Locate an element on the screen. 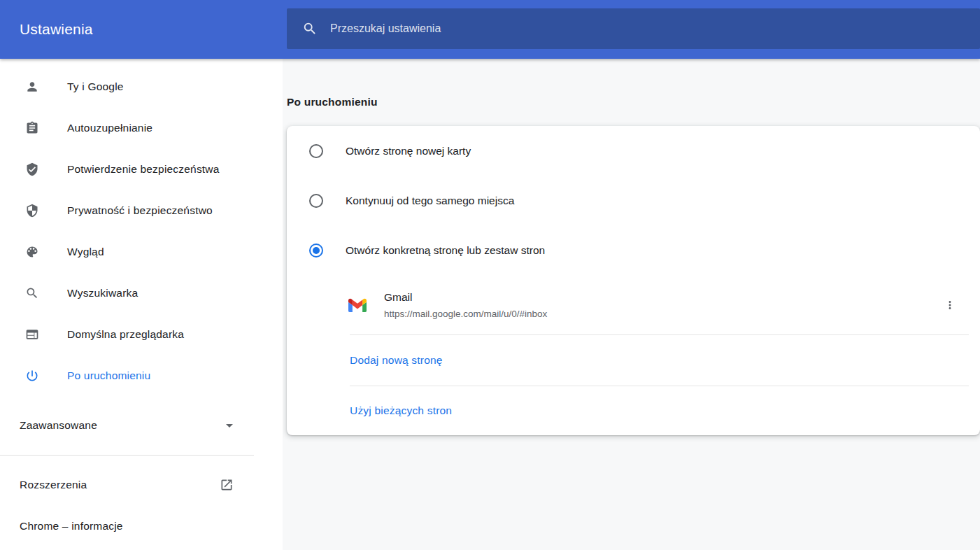 The image size is (980, 550). sidebar-item-default-browser: Domyślna przeglądarka is located at coordinates (141, 334).